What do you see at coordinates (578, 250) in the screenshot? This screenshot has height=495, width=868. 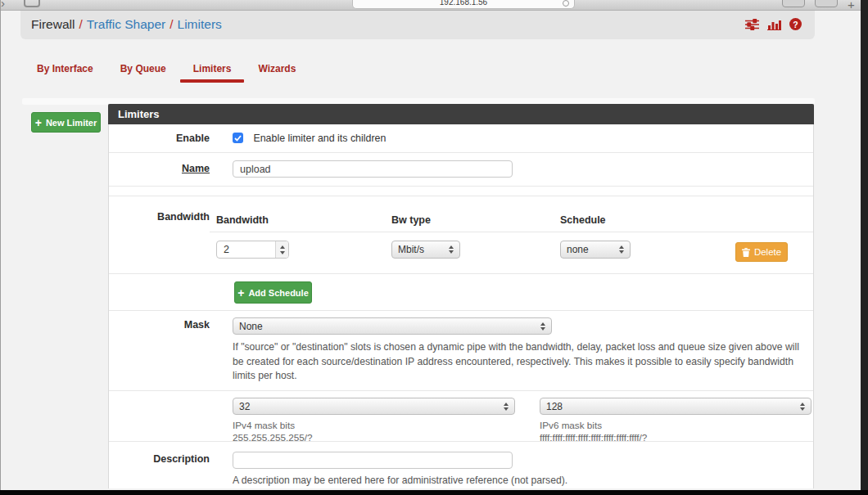 I see `schedule-value: none` at bounding box center [578, 250].